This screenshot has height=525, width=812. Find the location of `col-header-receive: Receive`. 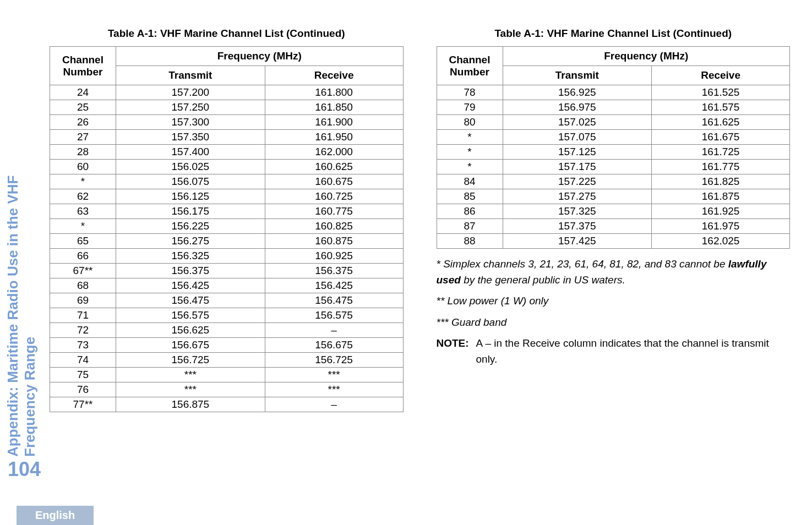

col-header-receive: Receive is located at coordinates (334, 76).